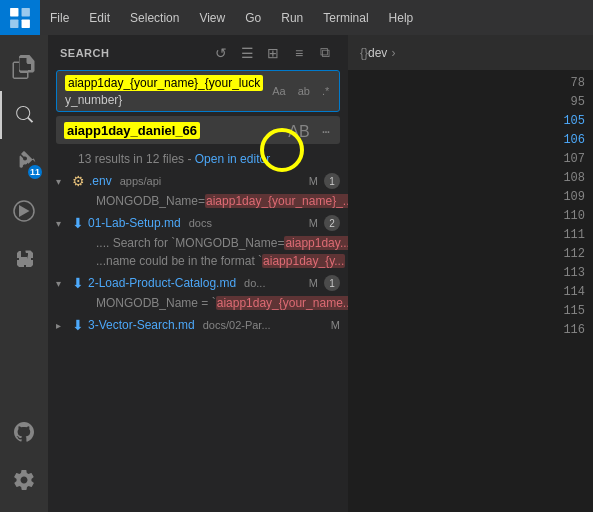  What do you see at coordinates (24, 274) in the screenshot?
I see `activity-bar: 11` at bounding box center [24, 274].